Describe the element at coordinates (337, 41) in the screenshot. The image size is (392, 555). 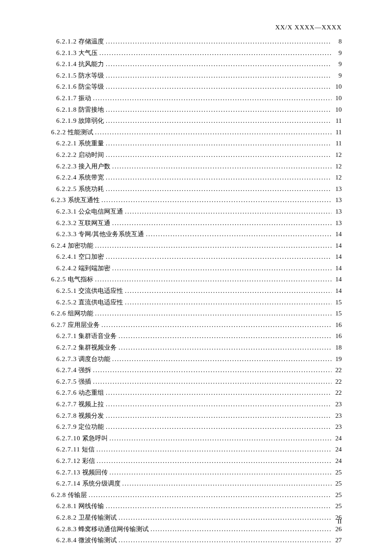
I see `toc-entry-page: 8` at that location.